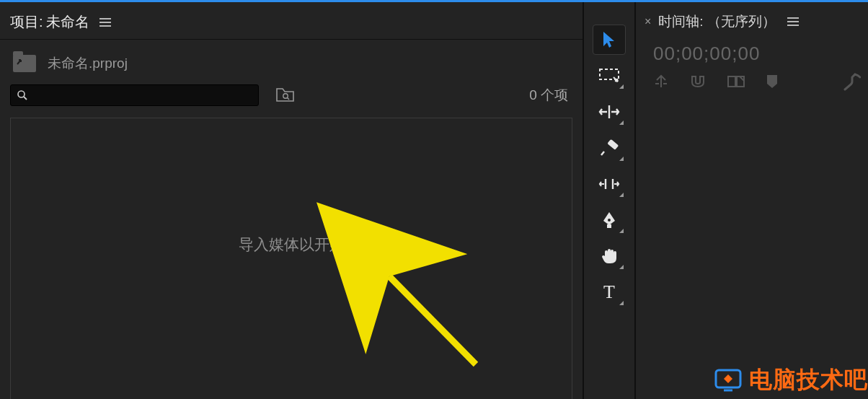  What do you see at coordinates (609, 220) in the screenshot?
I see `pen-tool` at bounding box center [609, 220].